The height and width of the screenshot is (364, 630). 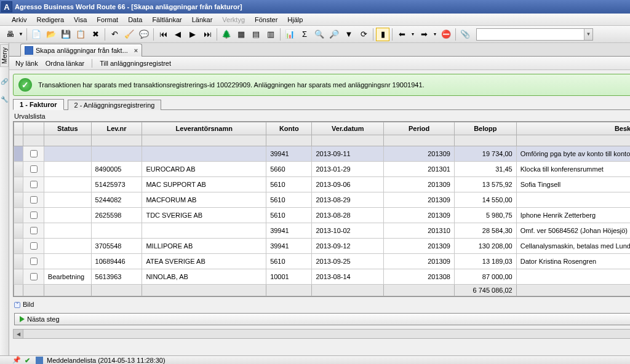 I want to click on menu-data: Data, so click(x=135, y=20).